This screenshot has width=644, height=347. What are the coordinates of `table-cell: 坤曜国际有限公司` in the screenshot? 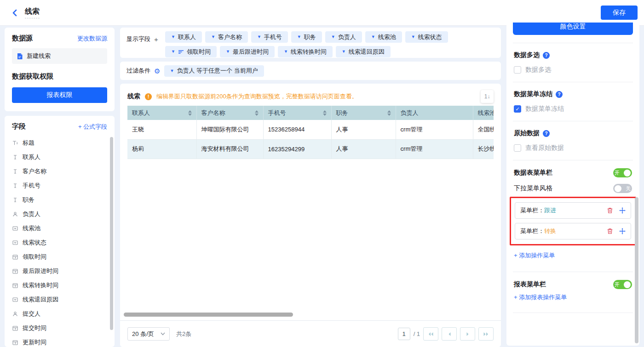 It's located at (230, 130).